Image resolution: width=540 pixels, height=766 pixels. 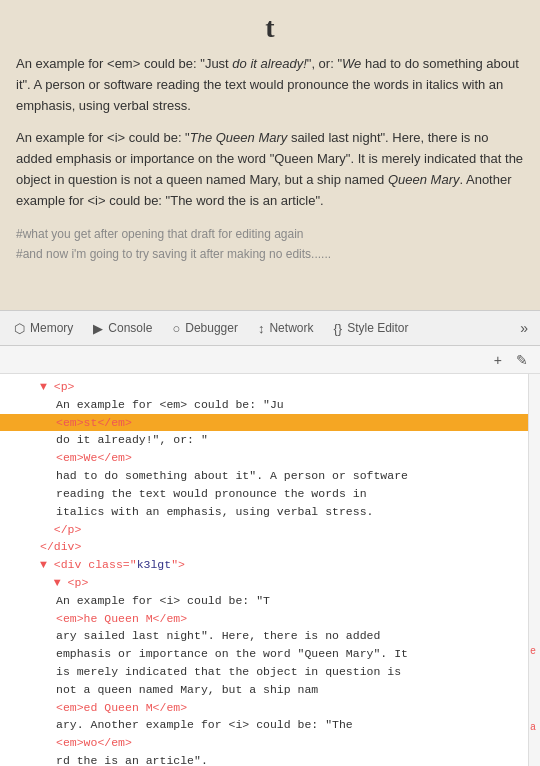 What do you see at coordinates (338, 328) in the screenshot?
I see `style-editor-icon: {}` at bounding box center [338, 328].